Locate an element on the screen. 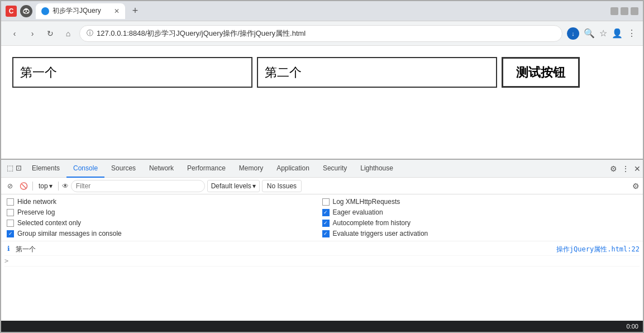 The height and width of the screenshot is (333, 644). maximize-button is located at coordinates (624, 11).